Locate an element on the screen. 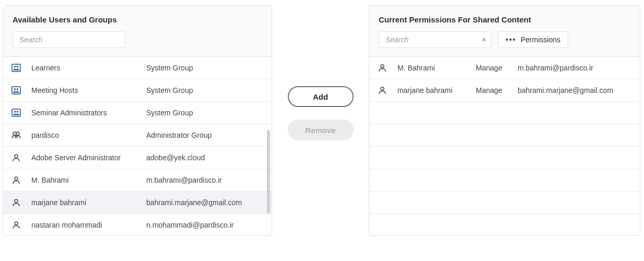  row-name: Learners is located at coordinates (89, 68).